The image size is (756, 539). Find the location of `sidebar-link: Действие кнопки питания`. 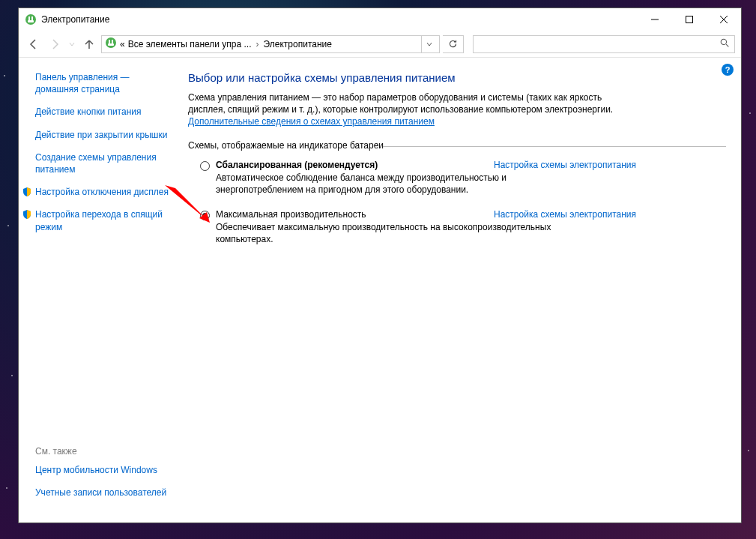

sidebar-link: Действие кнопки питания is located at coordinates (102, 112).